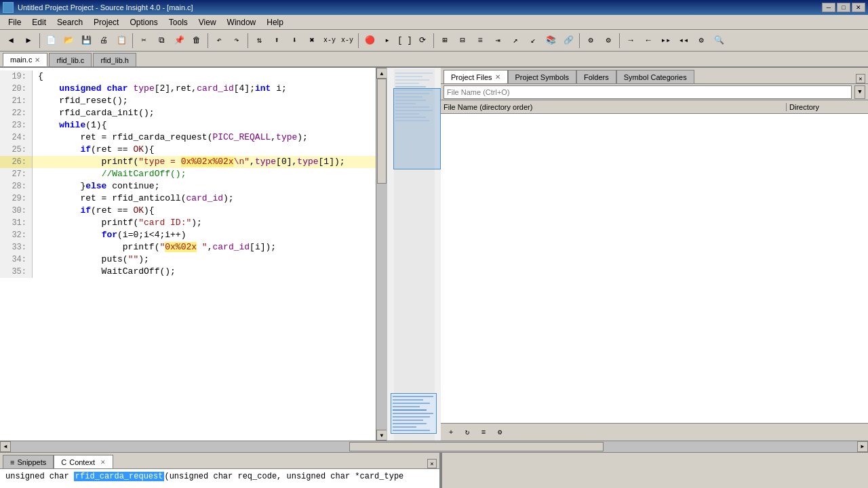 This screenshot has height=488, width=868. I want to click on tb-xyz: x-y, so click(347, 41).